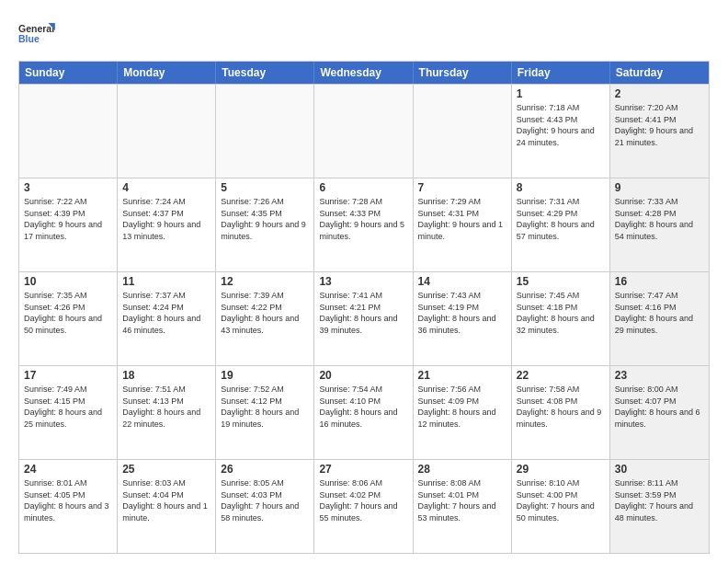 The width and height of the screenshot is (728, 563). I want to click on cal-cell-2-1: 11Sunrise: 7:37 AM Sunset: 4:24 PM Dayli…, so click(167, 318).